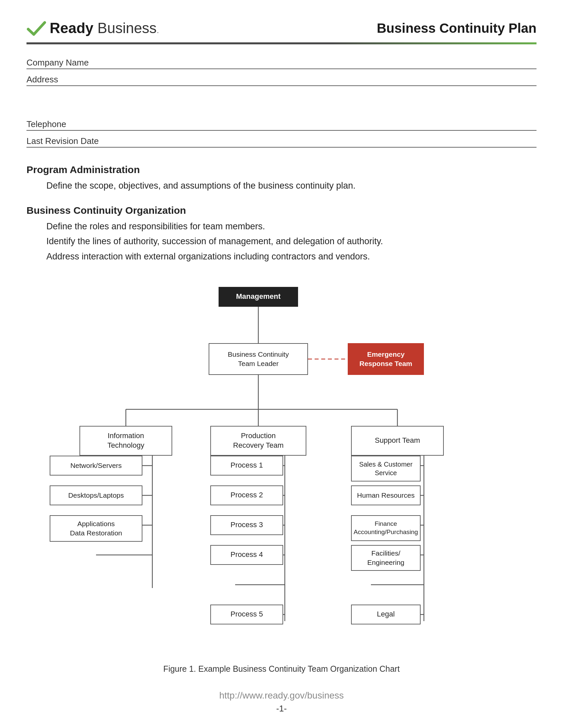  I want to click on sales-box: Sales & CustomerService, so click(386, 469).